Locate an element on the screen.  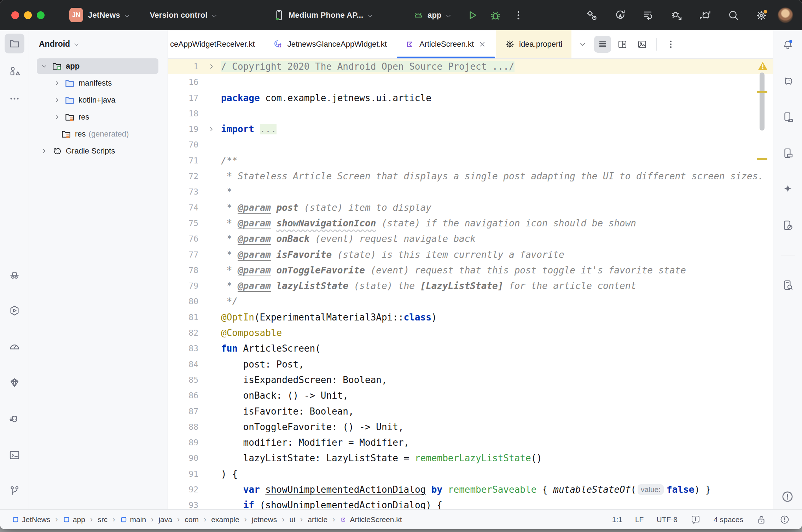
services-icon is located at coordinates (14, 311).